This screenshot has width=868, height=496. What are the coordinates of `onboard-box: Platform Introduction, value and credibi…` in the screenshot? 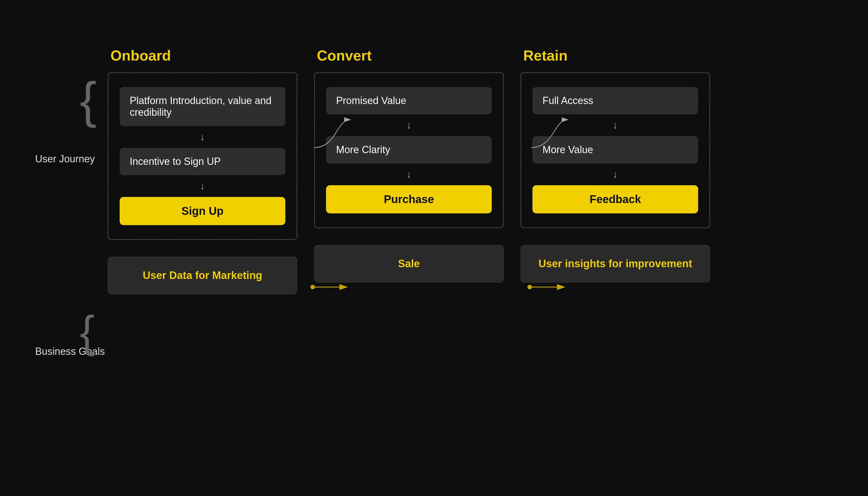 It's located at (202, 156).